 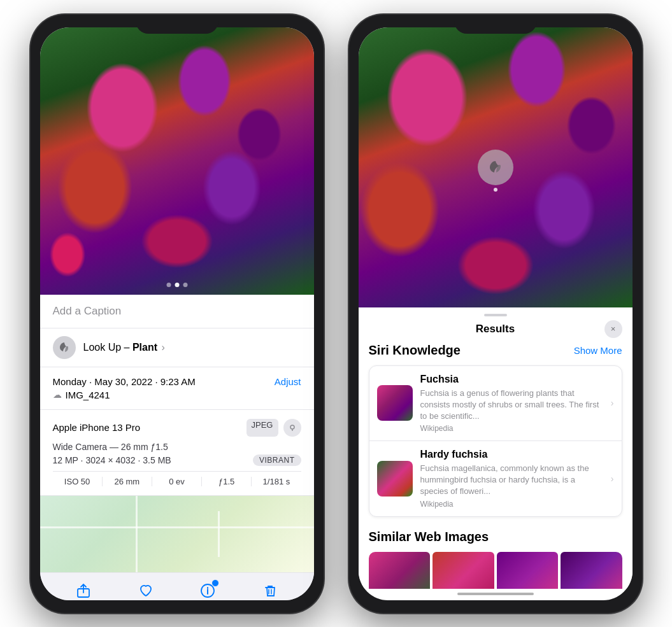 What do you see at coordinates (270, 591) in the screenshot?
I see `trash-button` at bounding box center [270, 591].